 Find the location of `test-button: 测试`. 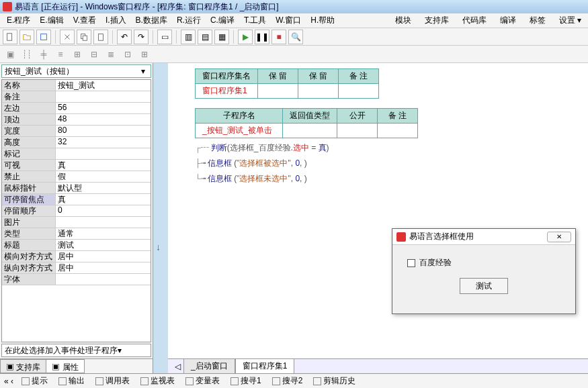

test-button: 测试 is located at coordinates (484, 286).